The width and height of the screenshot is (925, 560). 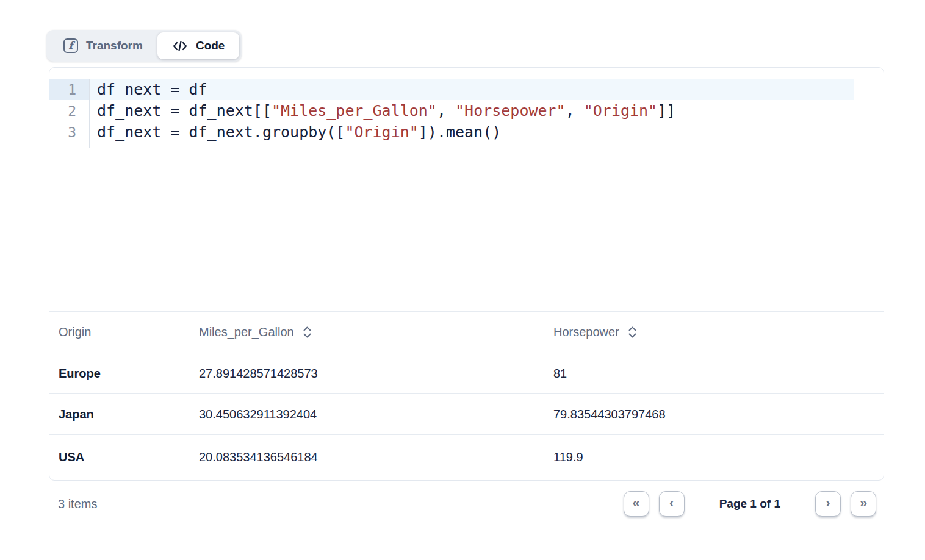 I want to click on tab-transform: f Transform, so click(x=103, y=46).